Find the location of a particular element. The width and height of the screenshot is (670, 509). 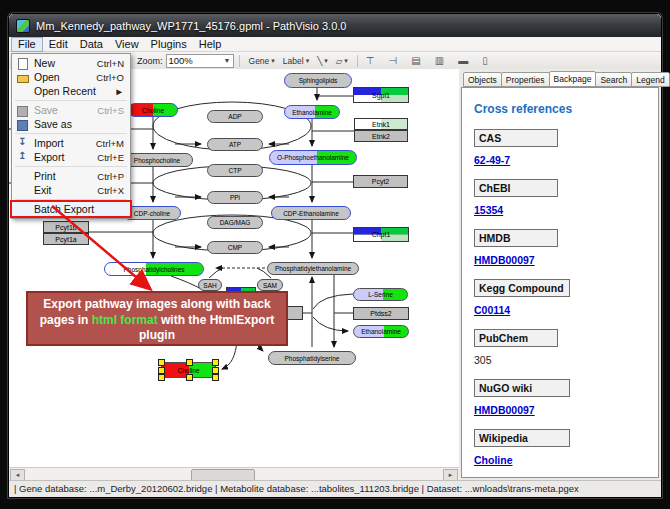

pathway-node-sgpl1: Sgpl1 is located at coordinates (381, 95).